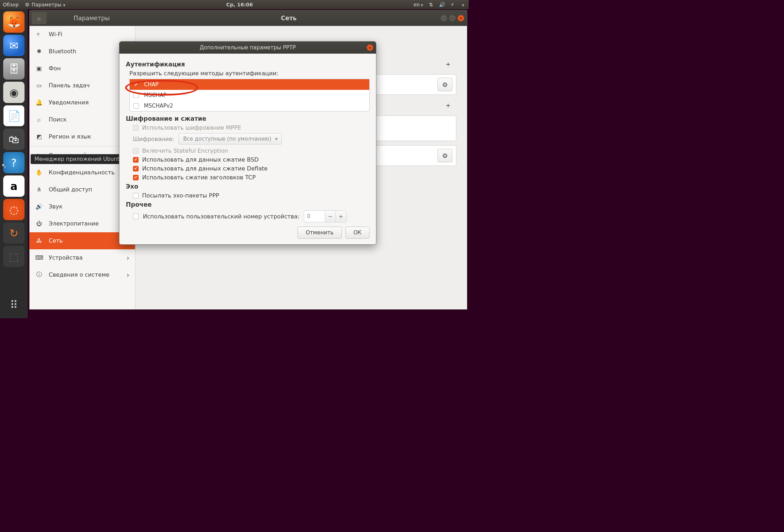 This screenshot has width=784, height=532. I want to click on spin-down-button: −, so click(330, 216).